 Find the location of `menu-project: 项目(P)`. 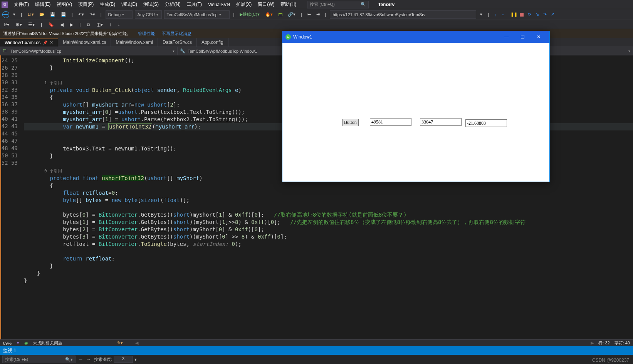

menu-project: 项目(P) is located at coordinates (86, 5).